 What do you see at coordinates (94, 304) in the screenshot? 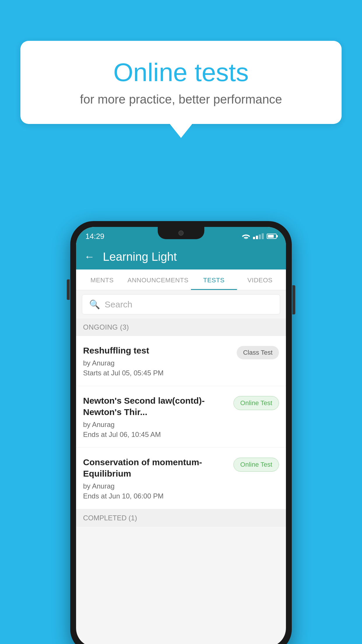
I see `search-icon: 🔍` at bounding box center [94, 304].